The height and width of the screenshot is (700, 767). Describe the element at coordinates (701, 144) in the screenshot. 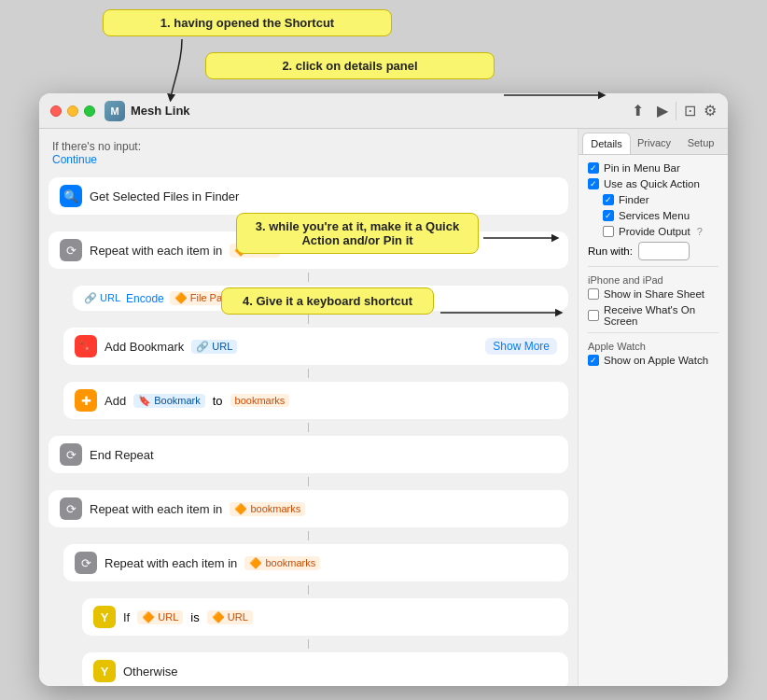

I see `tab-setup: Setup` at that location.